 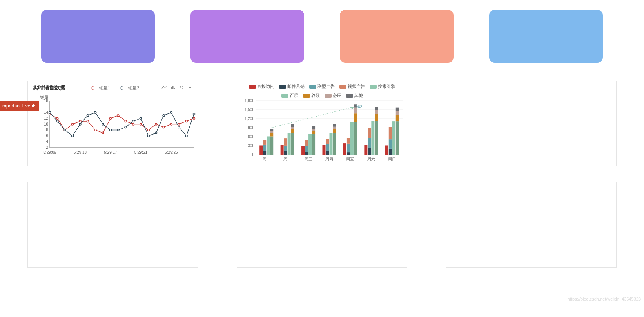 I want to click on legend-search: 搜索引擎, so click(x=383, y=86).